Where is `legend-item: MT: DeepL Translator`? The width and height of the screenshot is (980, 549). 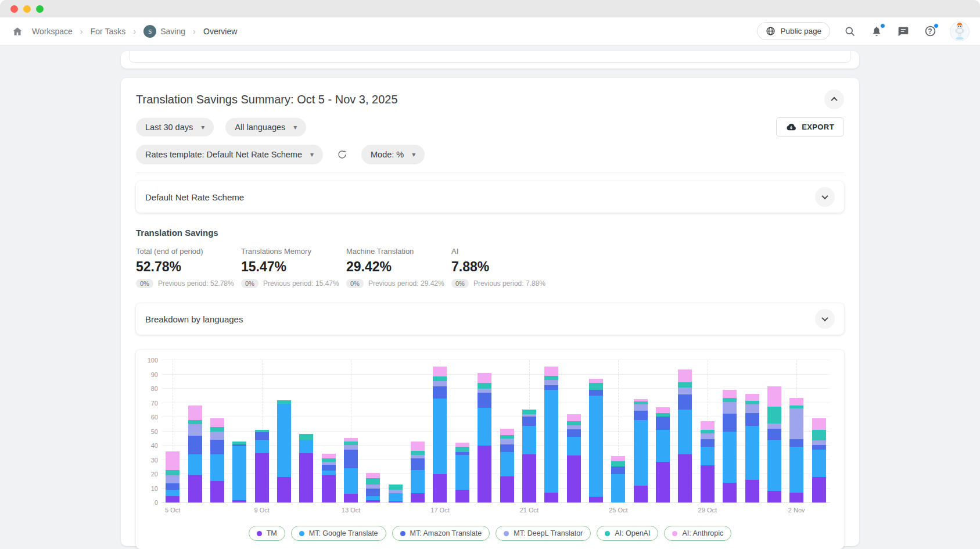 legend-item: MT: DeepL Translator is located at coordinates (543, 533).